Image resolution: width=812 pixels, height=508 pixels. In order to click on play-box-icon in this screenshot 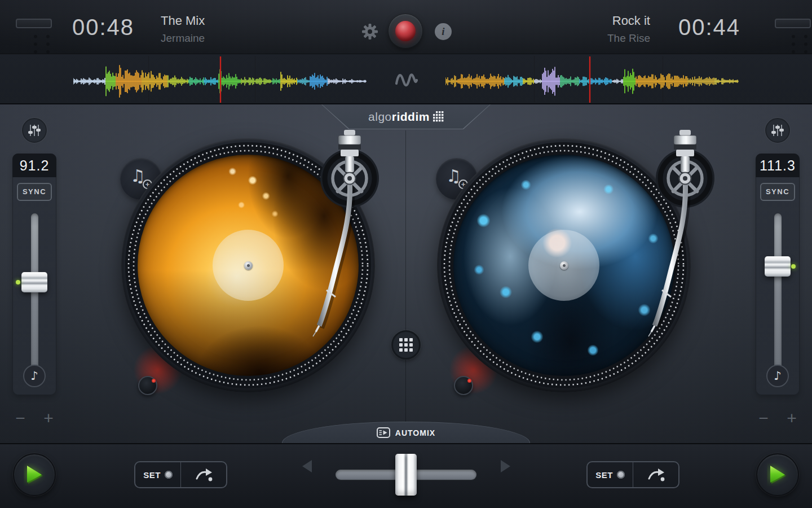, I will do `click(383, 432)`.